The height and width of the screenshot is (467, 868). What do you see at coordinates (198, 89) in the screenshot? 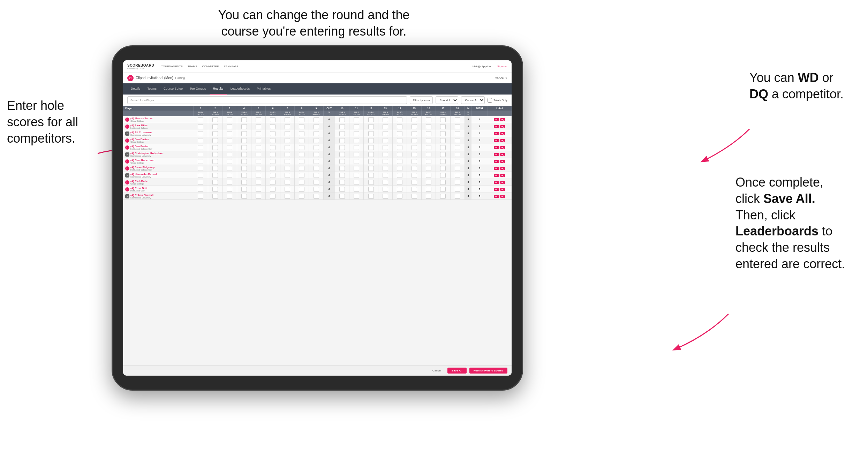
I see `tab-tee-groups: Tee Groups` at bounding box center [198, 89].